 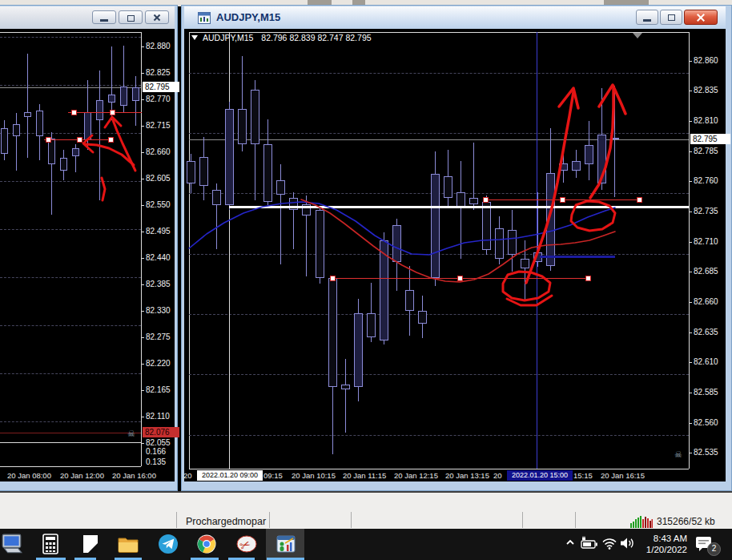 I want to click on speaker-icon, so click(x=627, y=543).